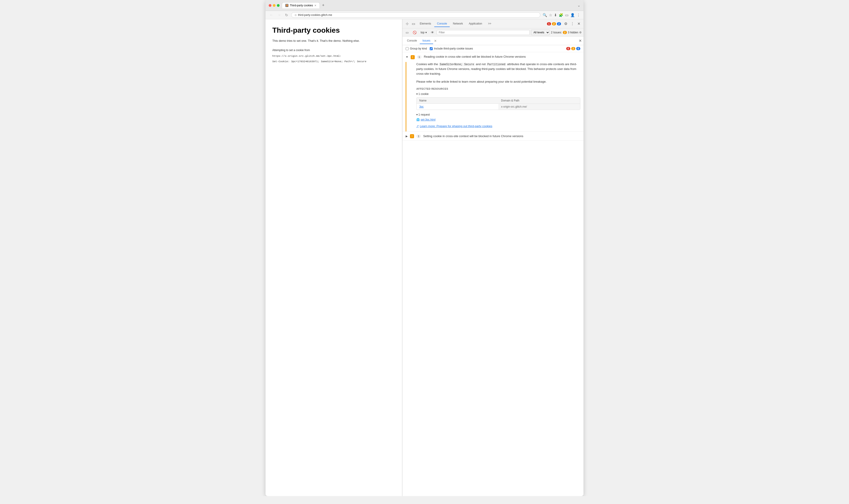  Describe the element at coordinates (407, 24) in the screenshot. I see `cursor-icon: ⊹` at that location.